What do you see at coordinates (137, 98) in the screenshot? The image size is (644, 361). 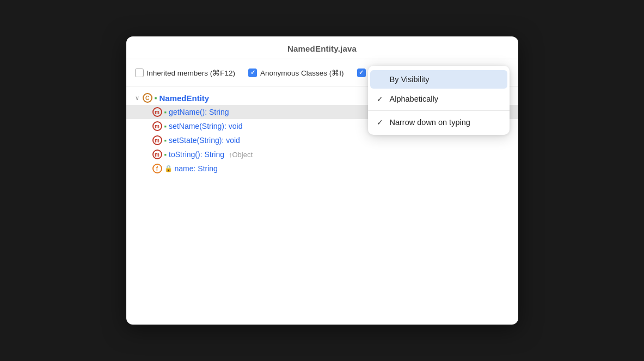 I see `chevron-icon: ∨` at bounding box center [137, 98].